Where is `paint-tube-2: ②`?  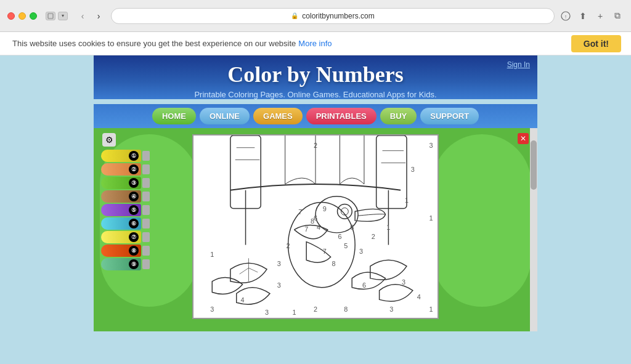 paint-tube-2: ② is located at coordinates (126, 169).